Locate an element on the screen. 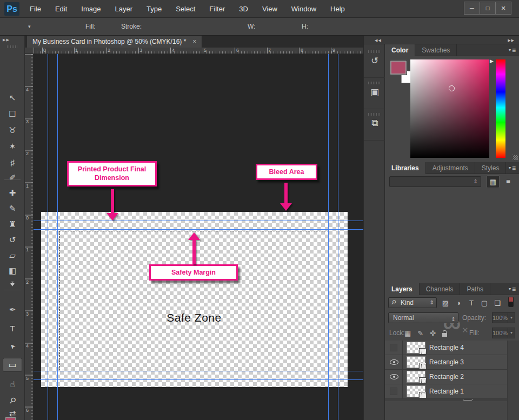 Image resolution: width=519 pixels, height=420 pixels. filter-toggle-icon is located at coordinates (511, 302).